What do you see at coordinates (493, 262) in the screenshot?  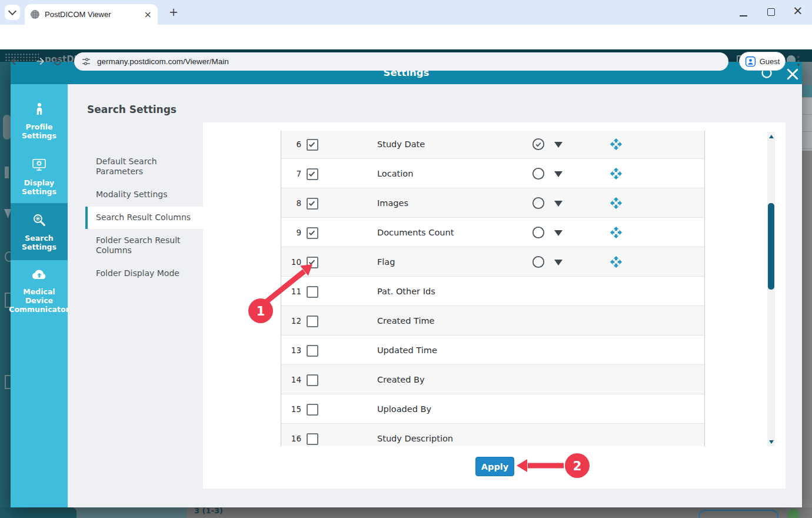 I see `table-row: 10Flag` at bounding box center [493, 262].